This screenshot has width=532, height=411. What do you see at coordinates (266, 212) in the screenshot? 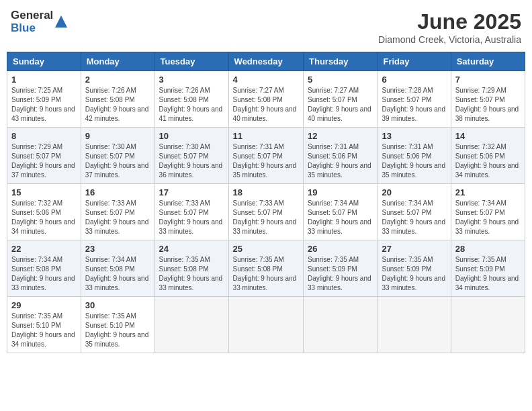
I see `calendar-week-row: 15 Sunrise: 7:32 AM Sunset: 5:06 PM Dayl…` at bounding box center [266, 212].